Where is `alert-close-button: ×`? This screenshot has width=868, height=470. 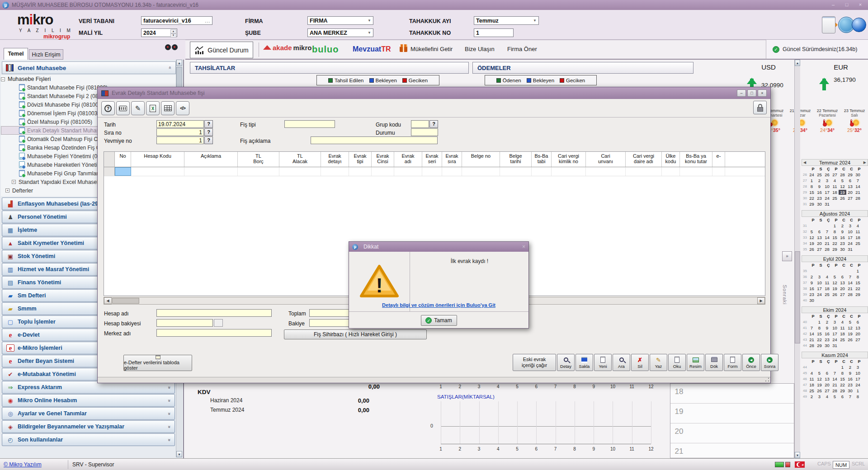 alert-close-button: × is located at coordinates (524, 247).